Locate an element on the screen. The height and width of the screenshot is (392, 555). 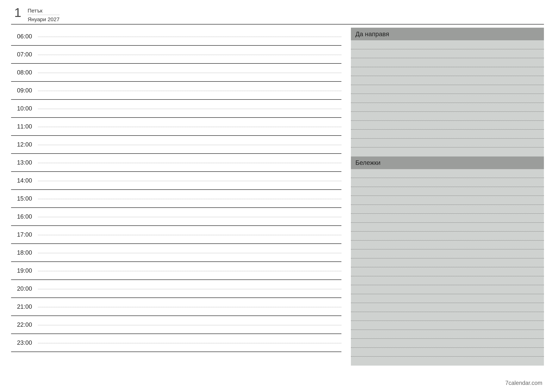
hour-label: 18:00 is located at coordinates (25, 253).